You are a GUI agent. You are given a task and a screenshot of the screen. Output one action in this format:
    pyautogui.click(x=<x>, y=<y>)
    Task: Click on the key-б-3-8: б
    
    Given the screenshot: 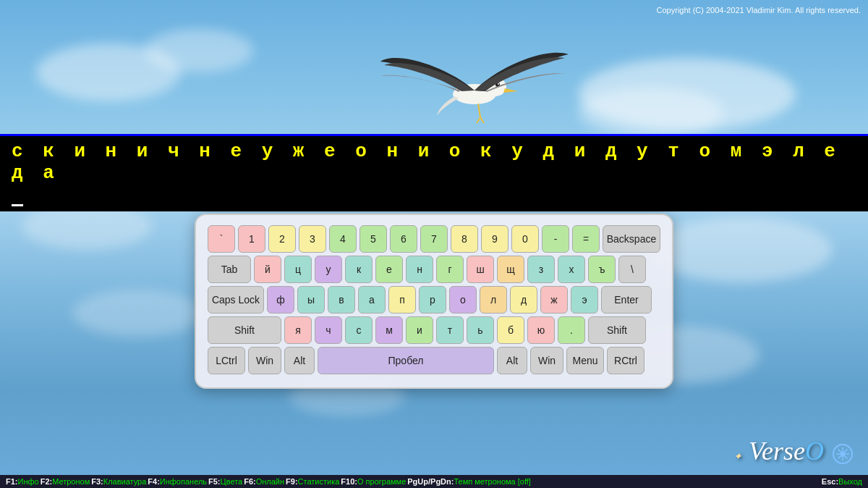 What is the action you would take?
    pyautogui.click(x=511, y=330)
    